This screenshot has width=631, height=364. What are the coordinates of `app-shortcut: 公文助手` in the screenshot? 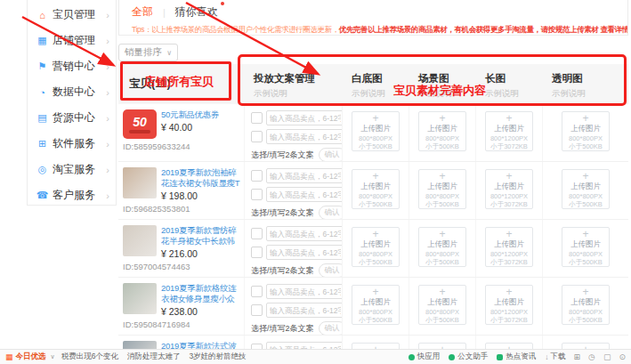 It's located at (468, 357).